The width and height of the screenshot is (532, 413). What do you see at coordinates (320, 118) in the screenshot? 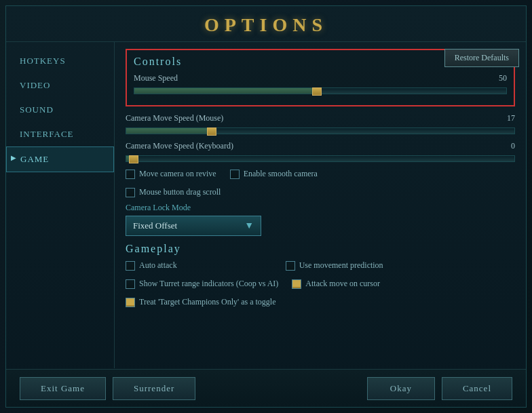
I see `camera-mouse-row: Camera Move Speed (Mouse) 17` at bounding box center [320, 118].